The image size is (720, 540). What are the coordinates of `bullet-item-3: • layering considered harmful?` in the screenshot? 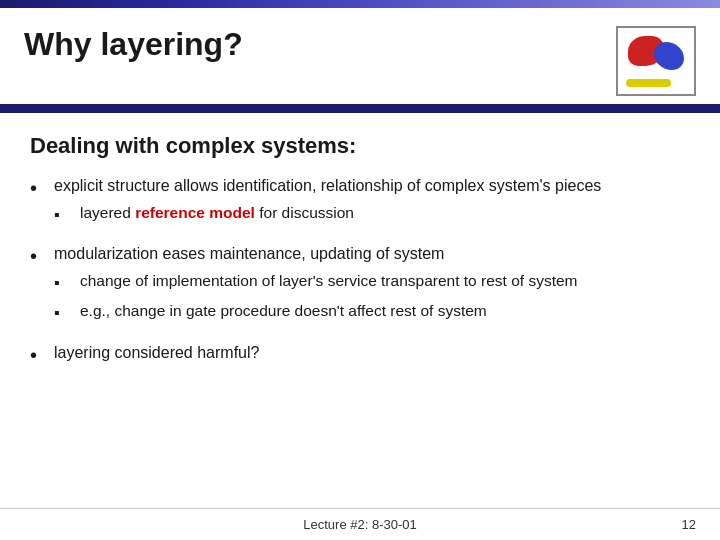 It's located at (360, 355).